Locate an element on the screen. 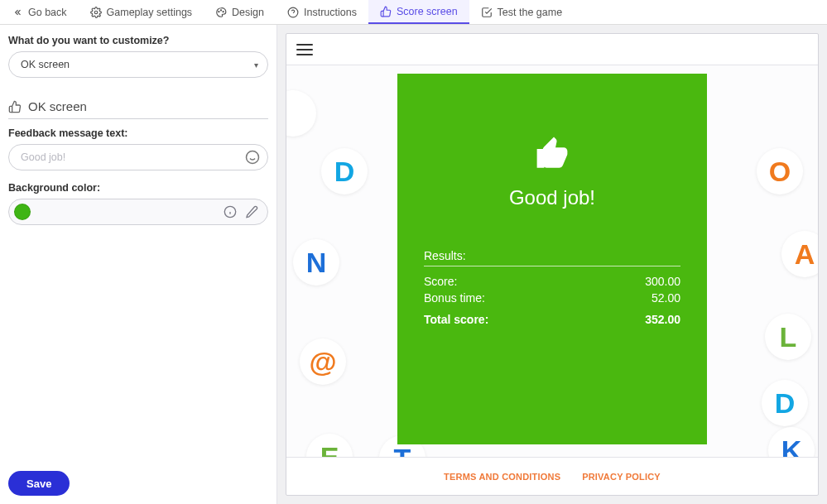 The width and height of the screenshot is (827, 504). palette-icon is located at coordinates (221, 12).